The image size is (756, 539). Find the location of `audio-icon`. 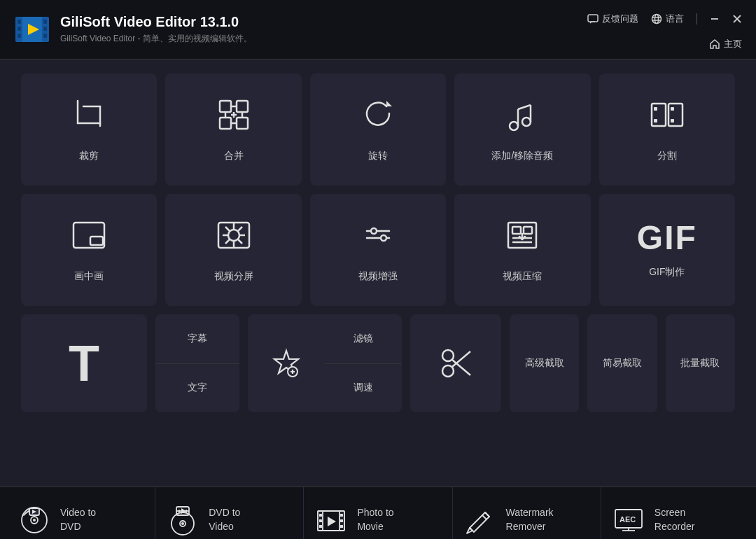

audio-icon is located at coordinates (522, 118).